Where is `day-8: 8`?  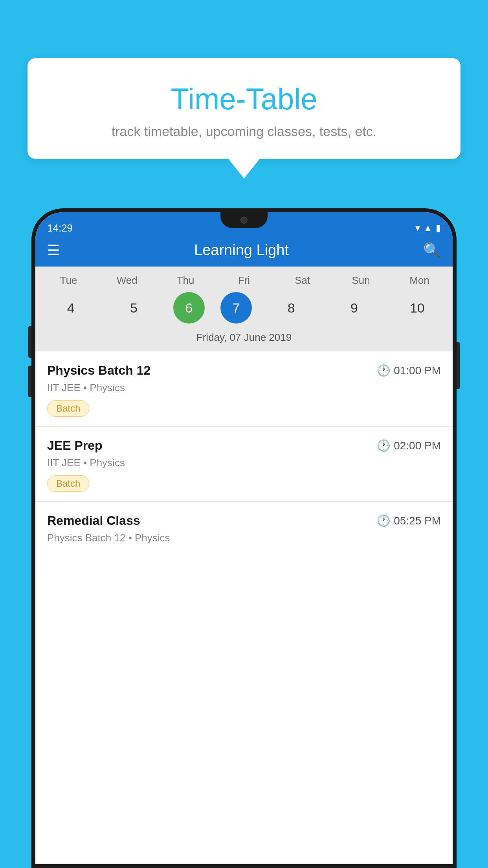 day-8: 8 is located at coordinates (291, 308).